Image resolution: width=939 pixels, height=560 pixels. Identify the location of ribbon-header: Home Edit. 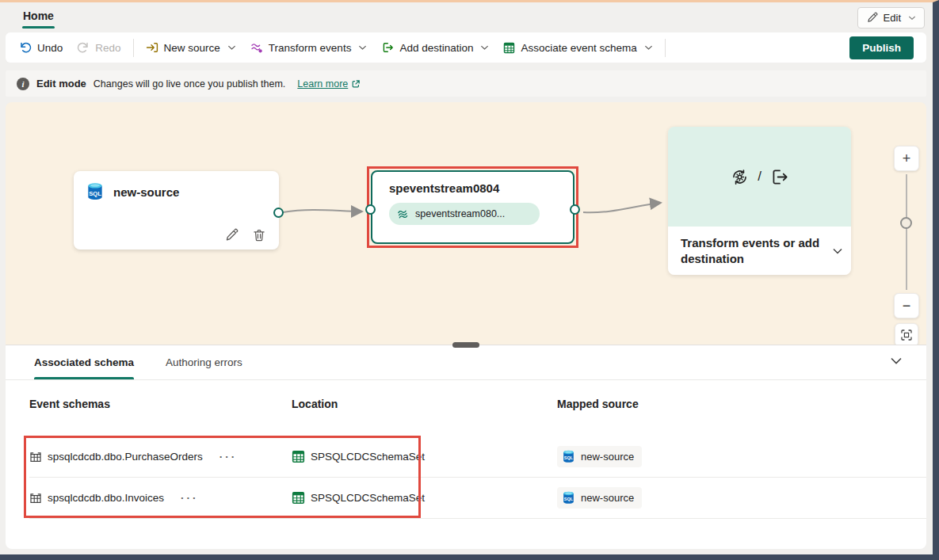
(469, 17).